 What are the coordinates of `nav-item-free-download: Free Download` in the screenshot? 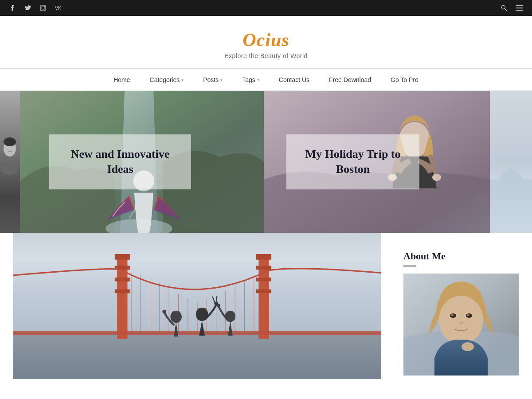 It's located at (350, 80).